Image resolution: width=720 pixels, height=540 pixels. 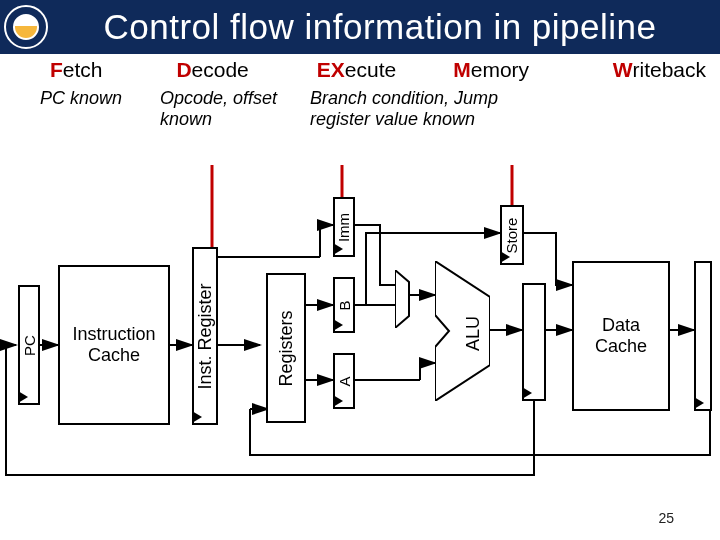 What do you see at coordinates (666, 518) in the screenshot?
I see `page-number: 25` at bounding box center [666, 518].